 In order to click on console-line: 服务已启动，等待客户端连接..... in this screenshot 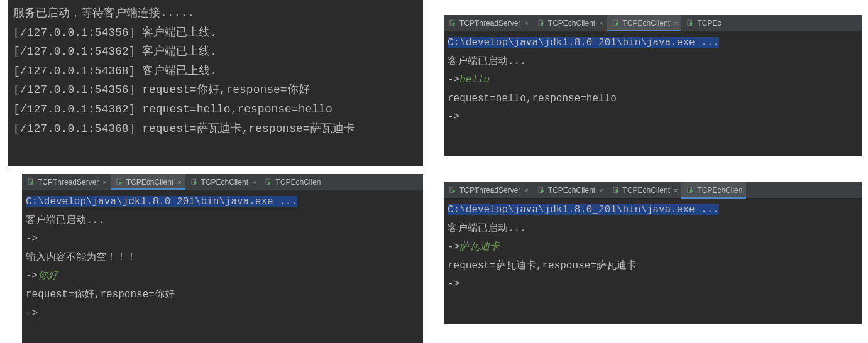, I will do `click(216, 14)`.